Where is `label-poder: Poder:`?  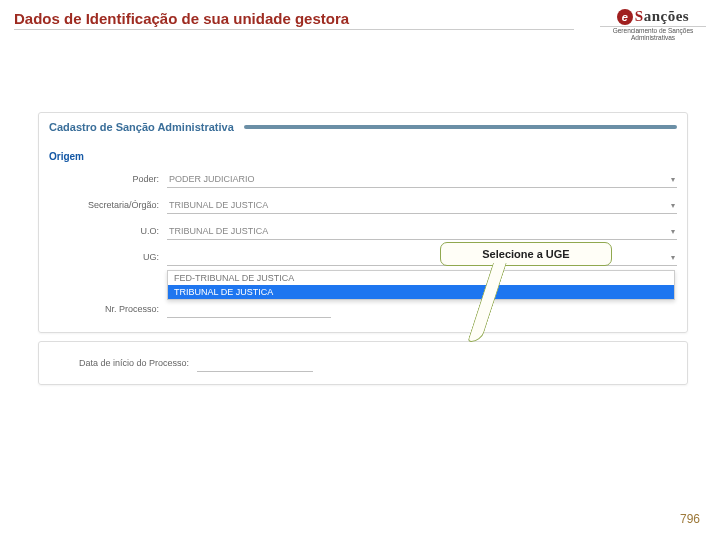 label-poder: Poder: is located at coordinates (108, 179).